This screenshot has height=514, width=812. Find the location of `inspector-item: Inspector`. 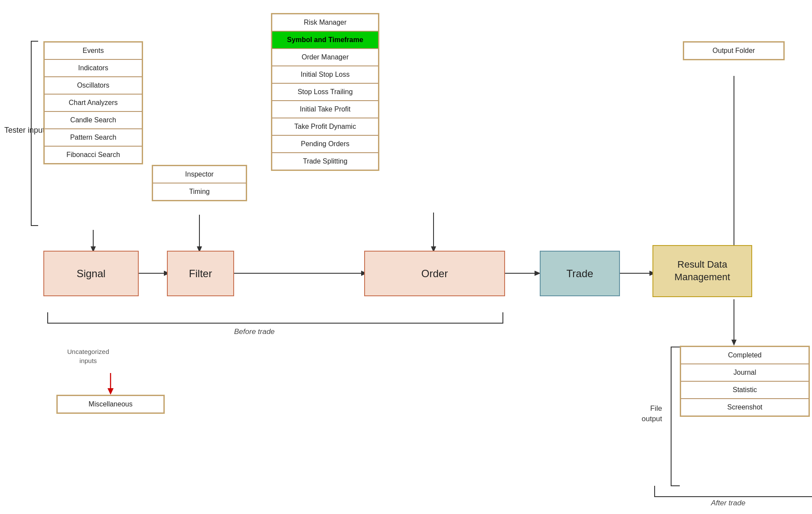

inspector-item: Inspector is located at coordinates (199, 174).